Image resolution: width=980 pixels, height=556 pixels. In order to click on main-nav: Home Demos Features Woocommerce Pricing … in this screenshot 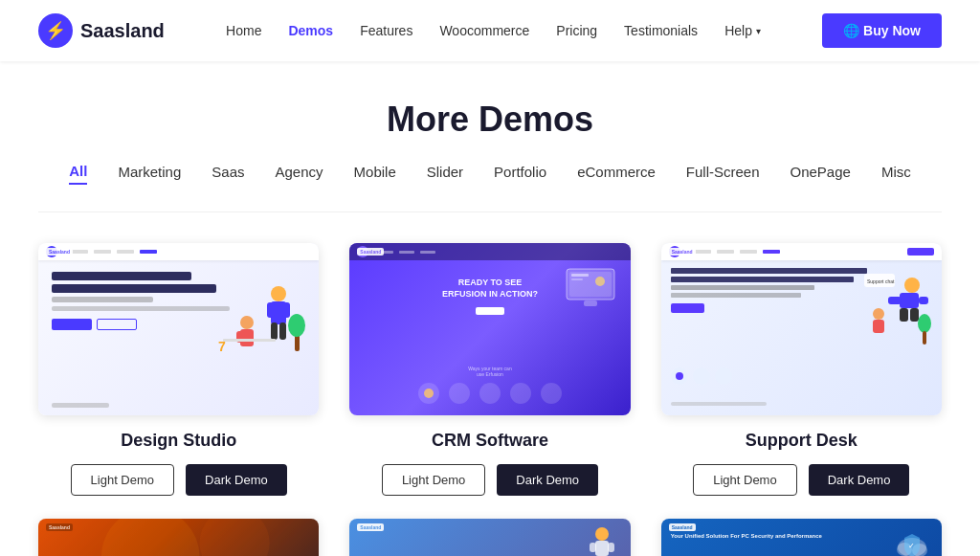, I will do `click(494, 31)`.